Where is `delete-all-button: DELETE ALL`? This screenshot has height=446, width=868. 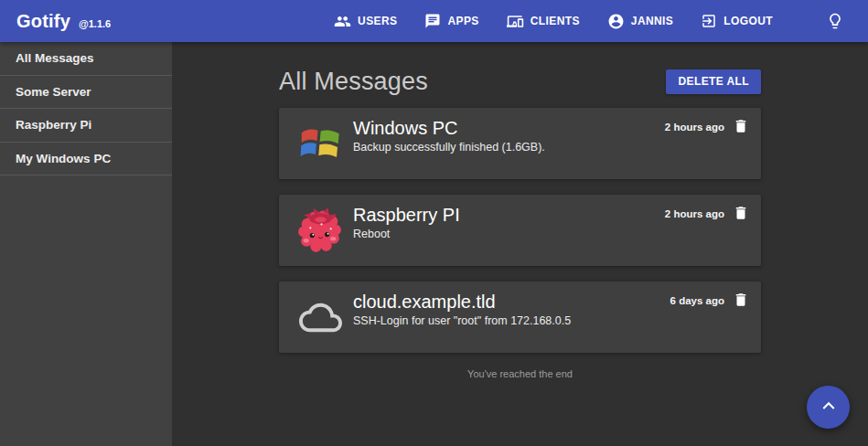
delete-all-button: DELETE ALL is located at coordinates (713, 82).